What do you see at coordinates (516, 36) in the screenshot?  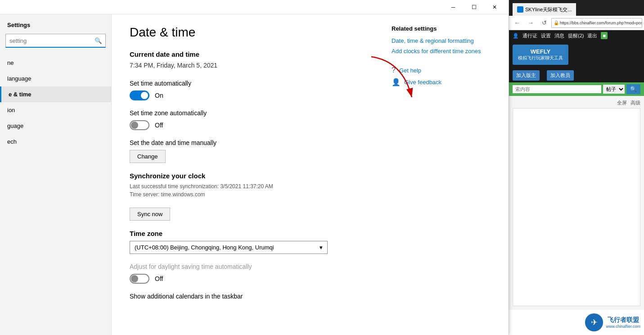 I see `nav-avatar: 👤` at bounding box center [516, 36].